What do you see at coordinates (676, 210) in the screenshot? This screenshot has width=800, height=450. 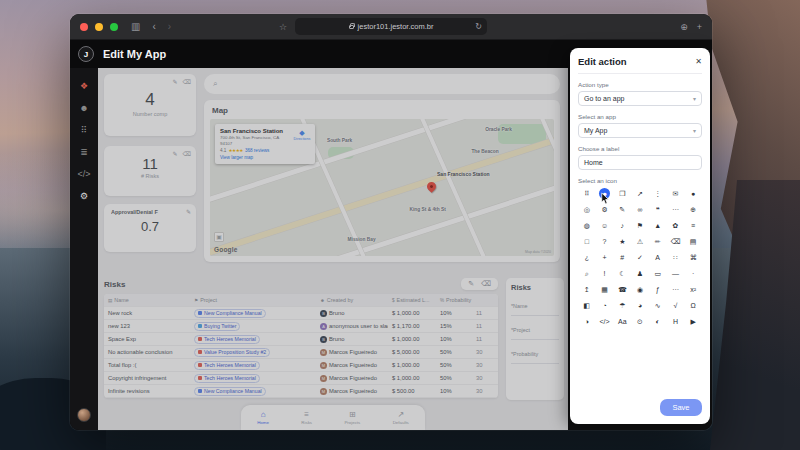 I see `more-horiz-icon: ⋯` at bounding box center [676, 210].